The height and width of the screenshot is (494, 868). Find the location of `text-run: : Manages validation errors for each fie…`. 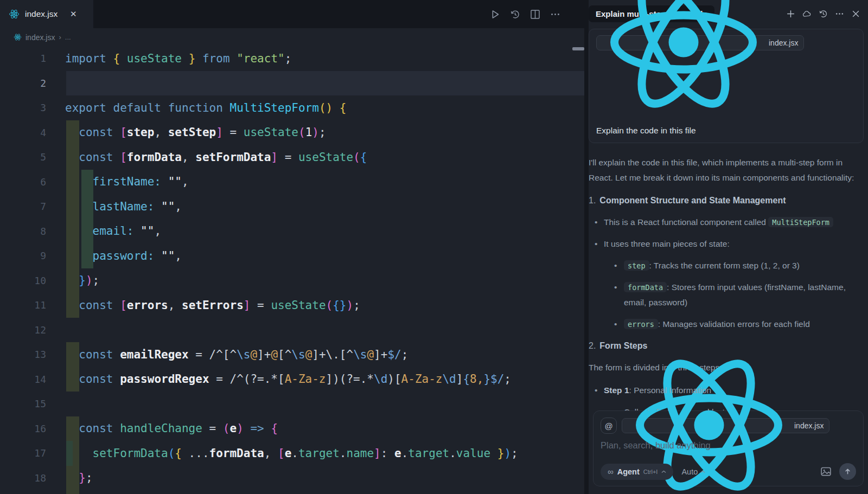

text-run: : Manages validation errors for each fie… is located at coordinates (734, 324).